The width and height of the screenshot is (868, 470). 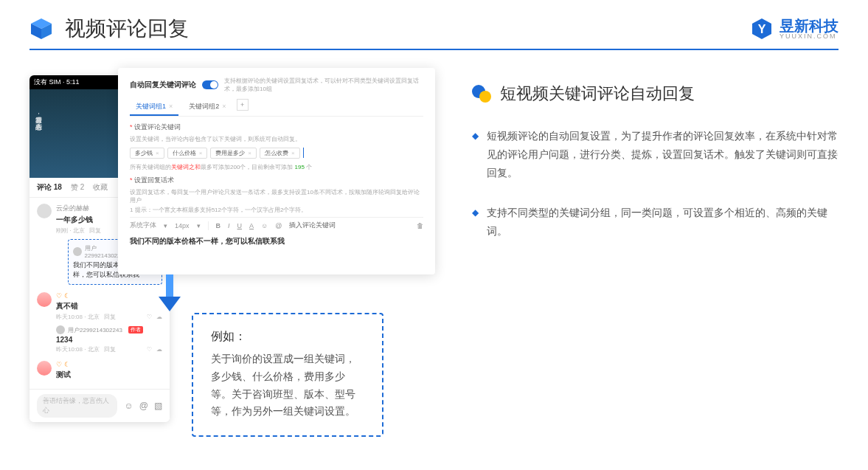 What do you see at coordinates (233, 153) in the screenshot?
I see `keyword-chip: 费用是多少×` at bounding box center [233, 153].